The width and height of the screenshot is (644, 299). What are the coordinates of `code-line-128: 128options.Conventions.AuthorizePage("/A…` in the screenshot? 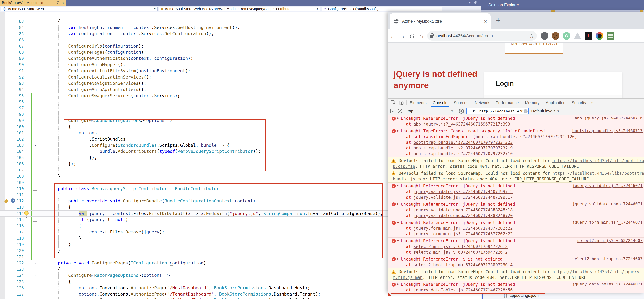 It's located at (241, 298).